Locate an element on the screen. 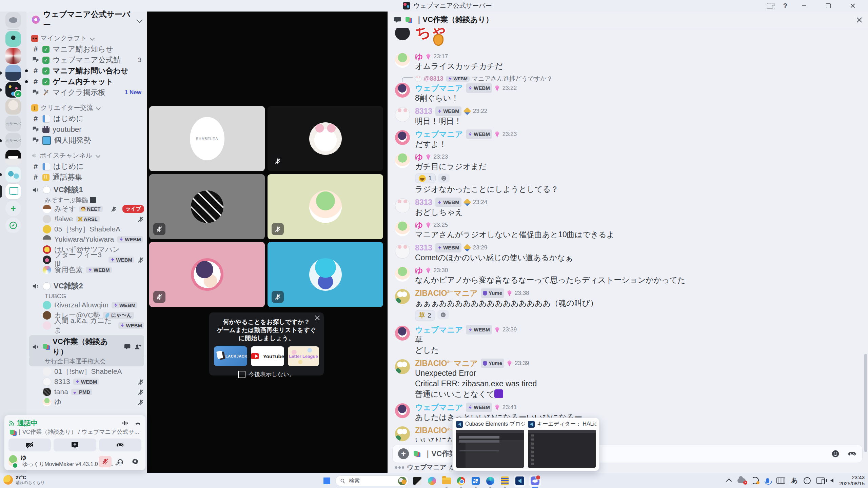 This screenshot has width=868, height=488. voice-member: 8313WEBM is located at coordinates (87, 382).